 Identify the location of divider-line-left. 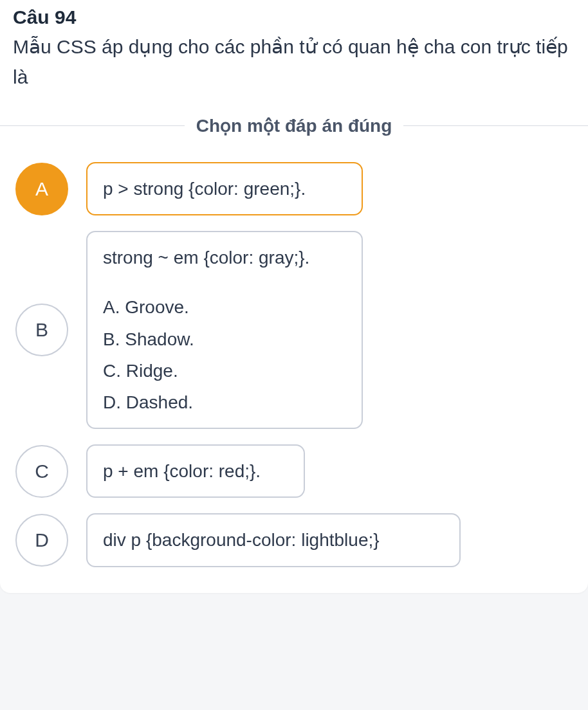
(93, 126).